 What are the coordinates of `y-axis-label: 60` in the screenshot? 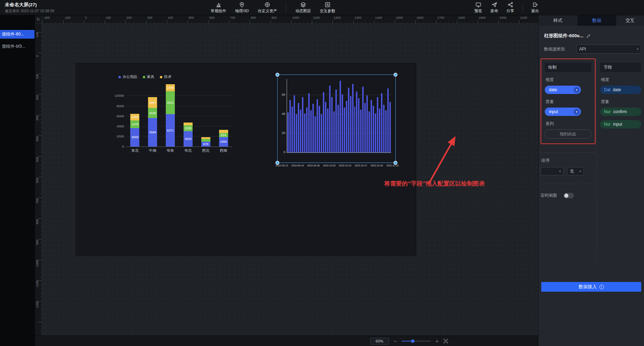 It's located at (284, 95).